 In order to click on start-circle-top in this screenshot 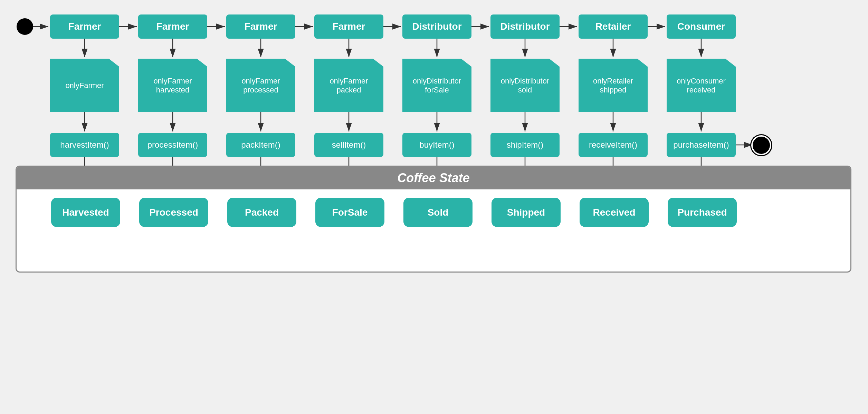, I will do `click(25, 27)`.